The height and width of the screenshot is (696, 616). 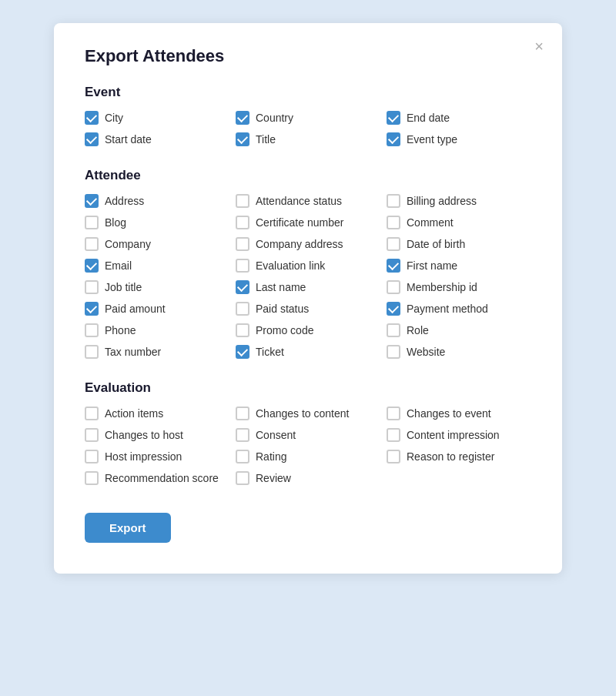 I want to click on checkbox-item-evaluation-10: Review, so click(x=308, y=478).